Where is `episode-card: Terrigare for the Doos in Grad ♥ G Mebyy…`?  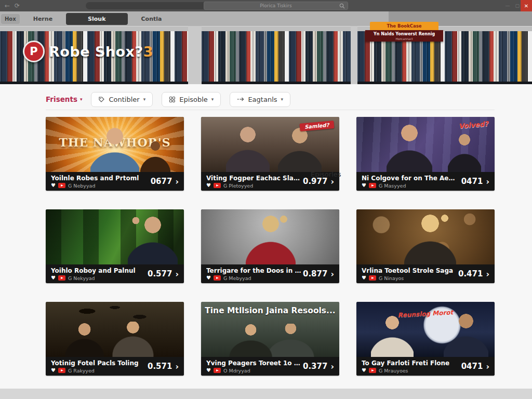
episode-card: Terrigare for the Doos in Grad ♥ G Mebyy… is located at coordinates (270, 246).